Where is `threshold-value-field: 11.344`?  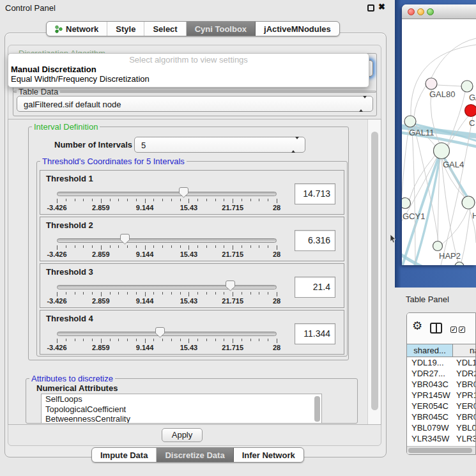 threshold-value-field: 11.344 is located at coordinates (315, 334).